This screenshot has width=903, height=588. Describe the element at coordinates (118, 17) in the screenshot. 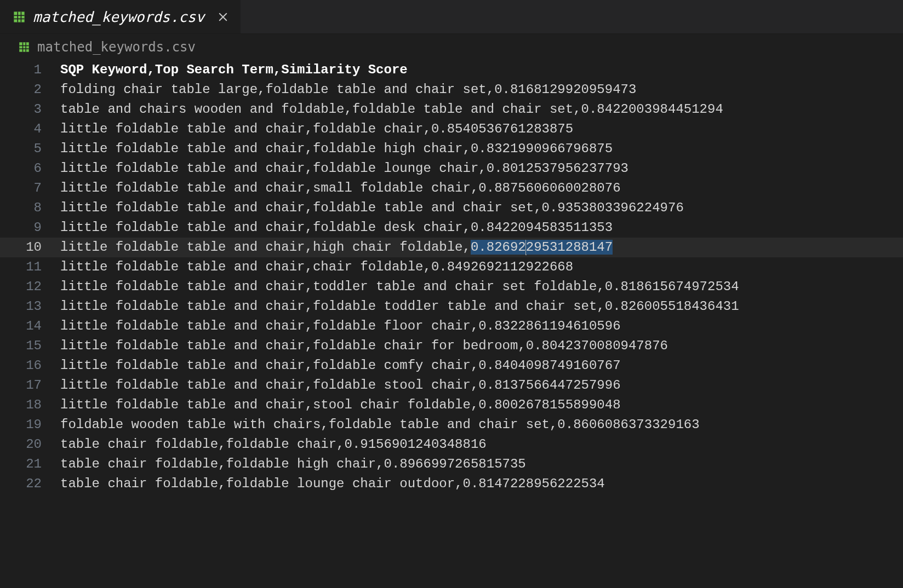

I see `tab-label: matched_keywords.csv` at that location.